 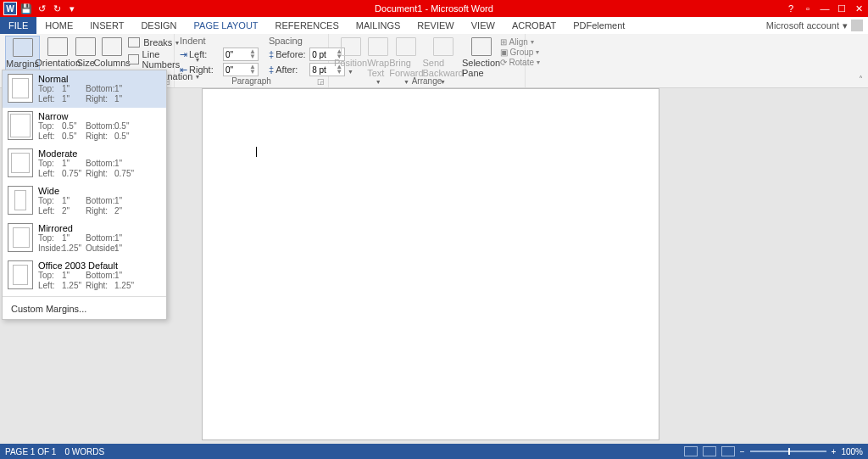 What do you see at coordinates (598, 25) in the screenshot?
I see `tab-pdfelement: PDFelement` at bounding box center [598, 25].